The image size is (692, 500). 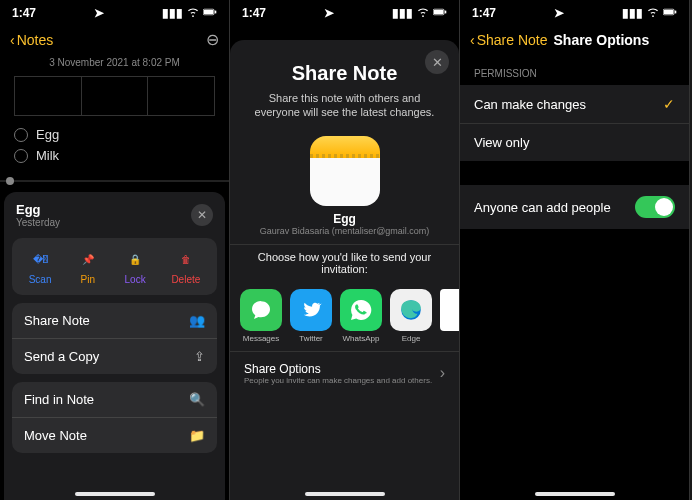 I want to click on messages-icon, so click(x=261, y=310).